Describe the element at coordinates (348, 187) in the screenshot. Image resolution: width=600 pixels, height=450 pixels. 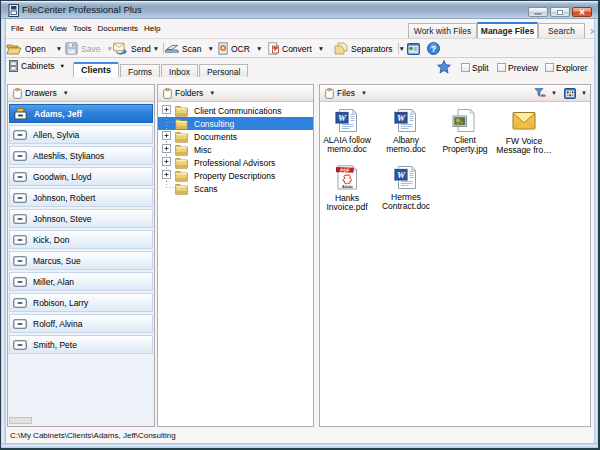
I see `svg-text: Adobe` at that location.